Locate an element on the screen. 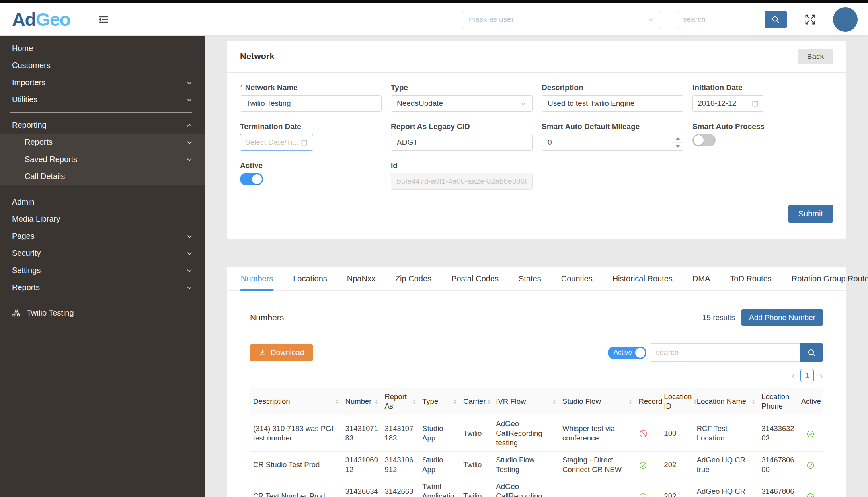 This screenshot has width=868, height=497. sidebar-item-customers: Customers is located at coordinates (103, 65).